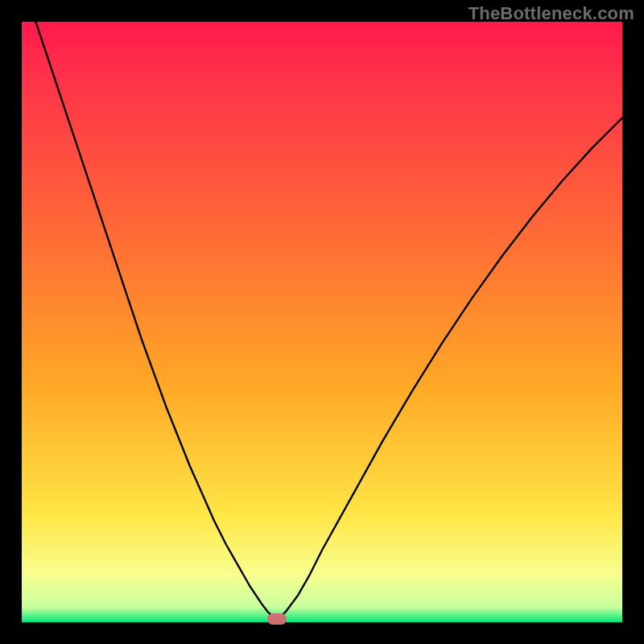  I want to click on watermark-text: TheBottleneck.com, so click(551, 14).